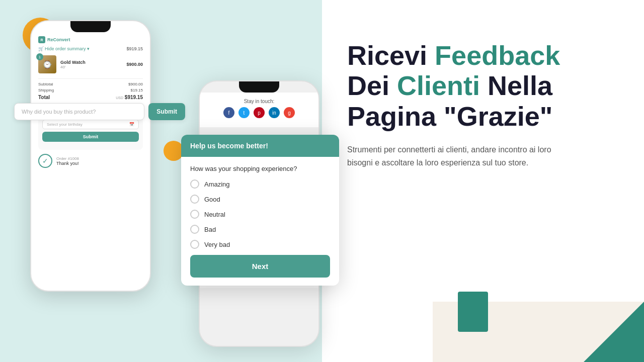 Image resolution: width=644 pixels, height=362 pixels. What do you see at coordinates (260, 229) in the screenshot?
I see `option-bad: Bad` at bounding box center [260, 229].